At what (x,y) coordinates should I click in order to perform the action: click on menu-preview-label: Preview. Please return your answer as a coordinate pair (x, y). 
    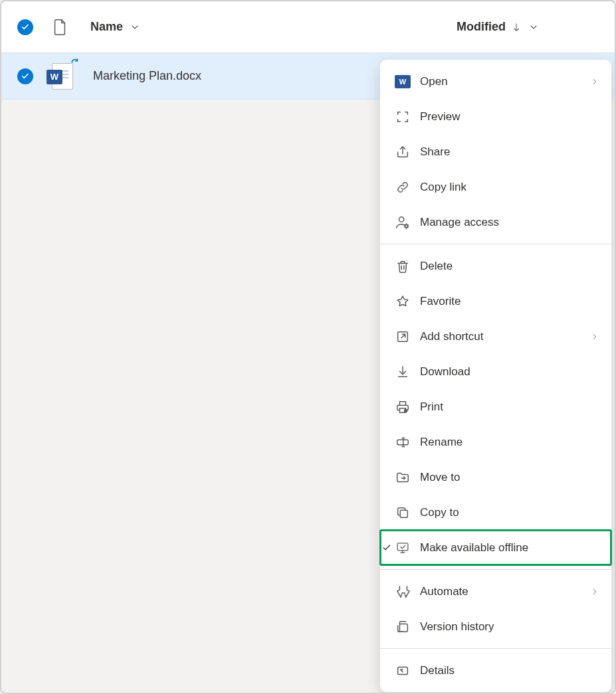
    Looking at the image, I should click on (510, 117).